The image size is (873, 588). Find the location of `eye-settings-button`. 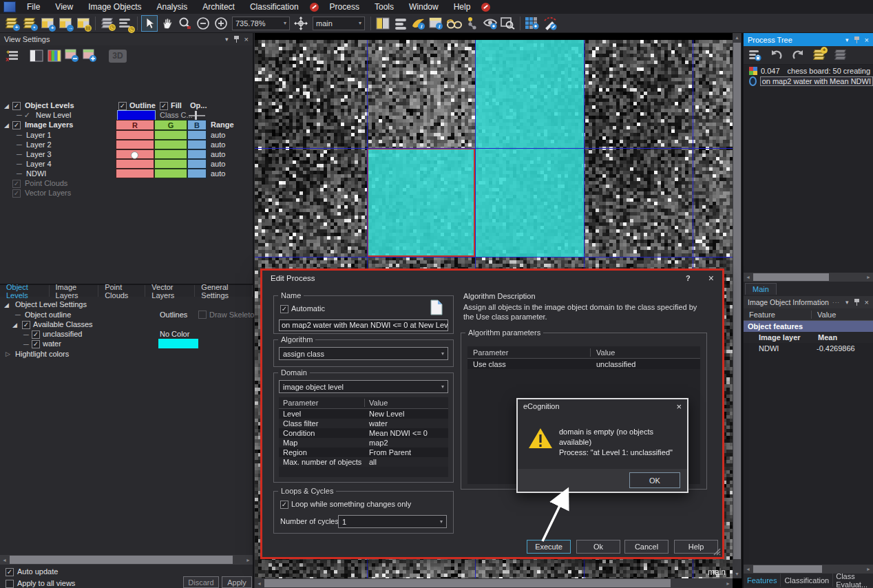

eye-settings-button is located at coordinates (490, 23).